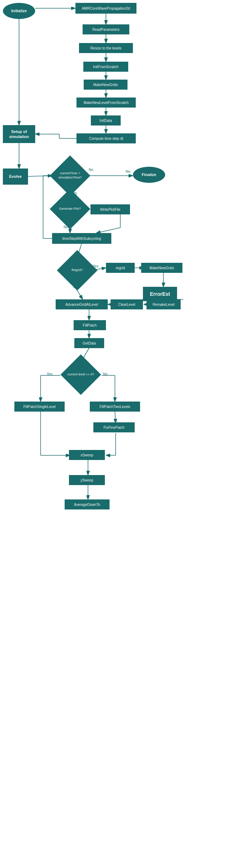 This screenshot has height=868, width=246. I want to click on initdata-node: InitData, so click(106, 120).